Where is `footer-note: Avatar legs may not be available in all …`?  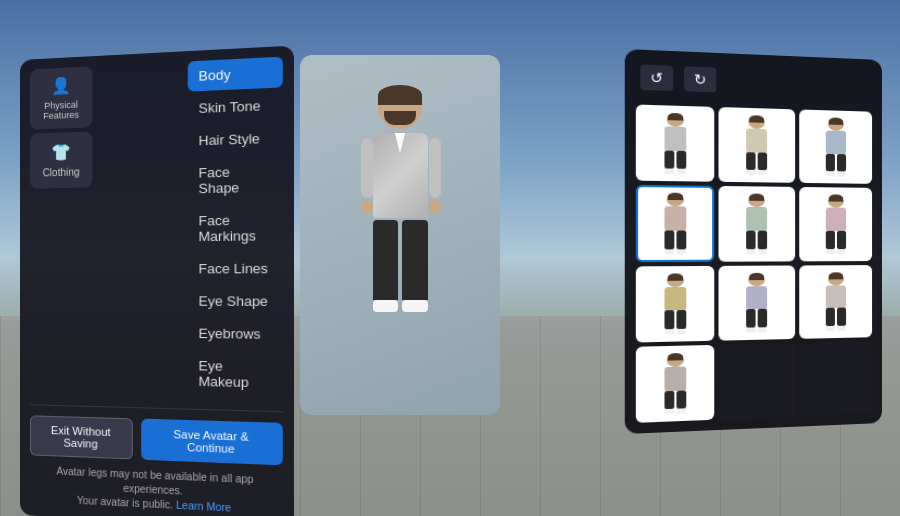 footer-note: Avatar legs may not be available in all … is located at coordinates (156, 490).